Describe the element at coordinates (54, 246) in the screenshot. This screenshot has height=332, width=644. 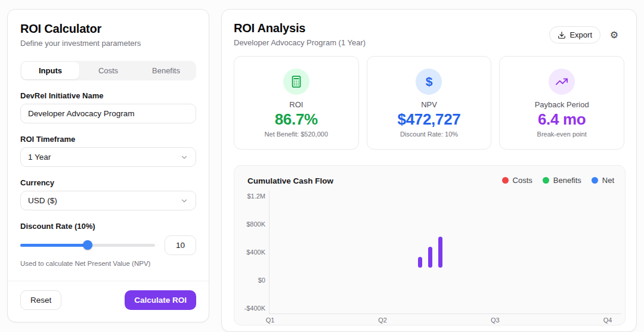
I see `slider-fill` at that location.